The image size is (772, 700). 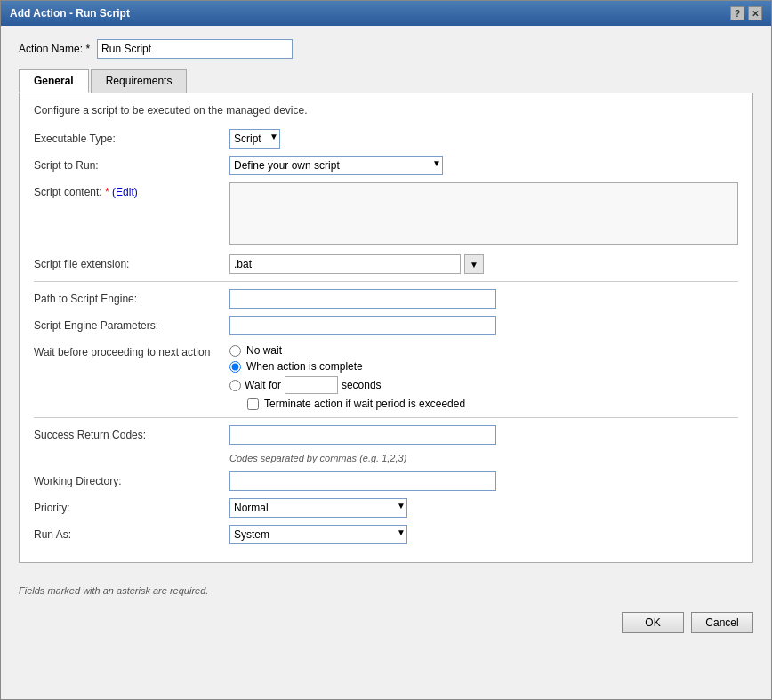 I want to click on wait-before-label: Wait before proceeding to next action, so click(x=132, y=350).